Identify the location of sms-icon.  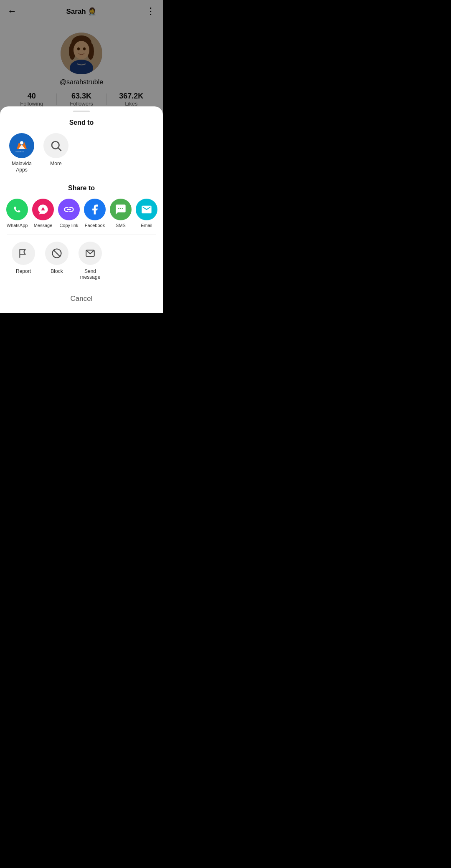
(121, 209).